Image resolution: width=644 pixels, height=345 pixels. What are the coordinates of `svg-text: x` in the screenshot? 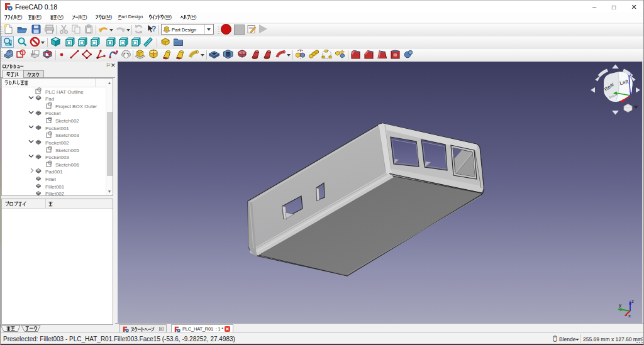 It's located at (630, 315).